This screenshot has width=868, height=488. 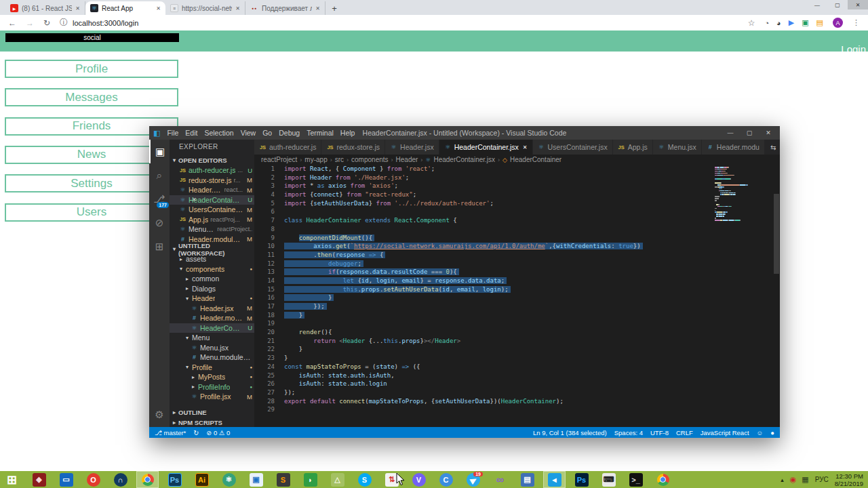 I want to click on tree-item: ▸assets, so click(x=212, y=259).